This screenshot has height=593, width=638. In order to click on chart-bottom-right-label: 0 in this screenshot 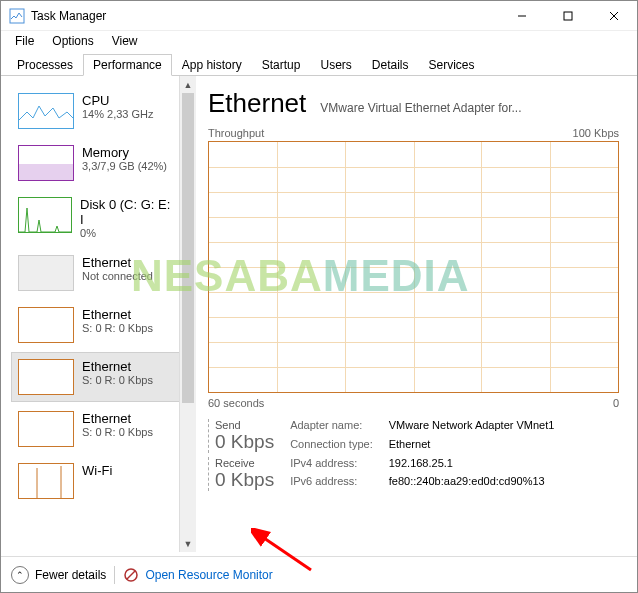, I will do `click(616, 403)`.